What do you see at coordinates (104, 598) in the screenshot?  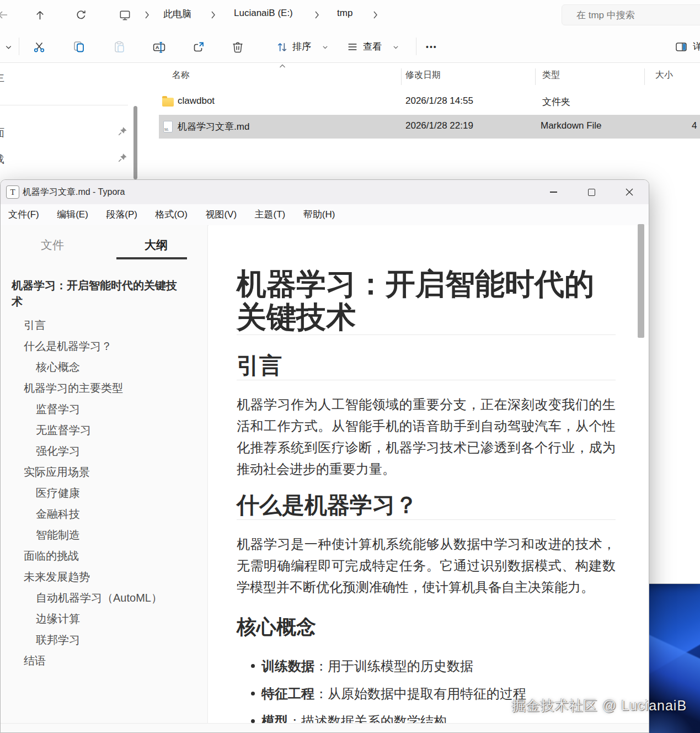 I see `outline-item: 自动机器学习（AutoML）` at bounding box center [104, 598].